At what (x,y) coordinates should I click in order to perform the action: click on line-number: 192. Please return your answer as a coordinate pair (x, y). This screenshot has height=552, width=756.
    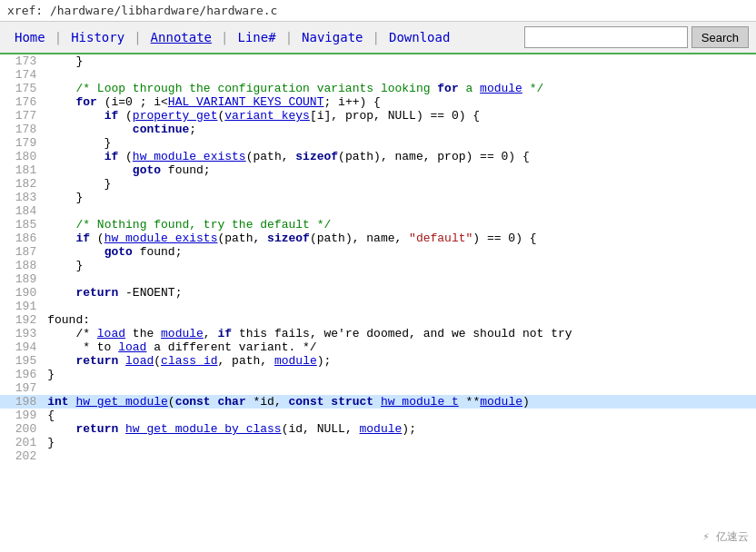
    Looking at the image, I should click on (22, 320).